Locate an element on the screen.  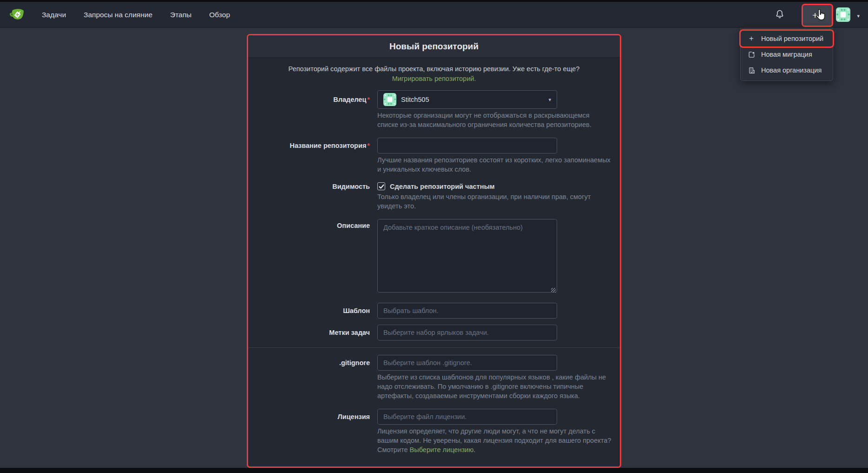
nav-item-explore: Обзор is located at coordinates (219, 15).